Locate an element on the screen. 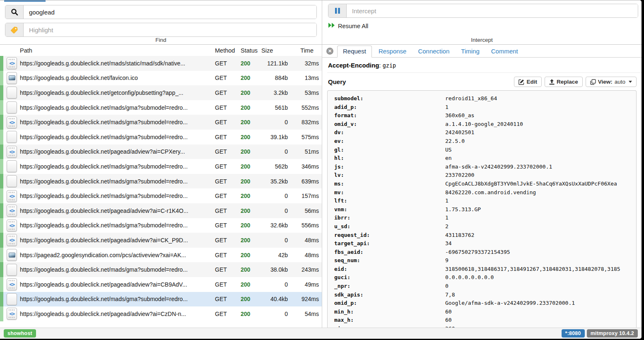 Image resolution: width=644 pixels, height=340 pixels. row-time: 53ms is located at coordinates (305, 93).